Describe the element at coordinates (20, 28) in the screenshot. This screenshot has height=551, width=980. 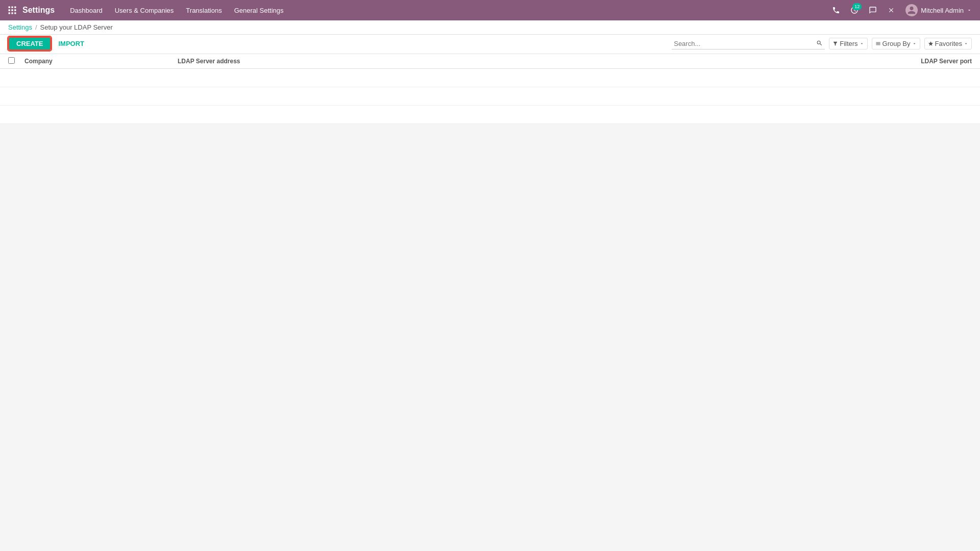
I see `breadcrumb-parent: Settings` at that location.